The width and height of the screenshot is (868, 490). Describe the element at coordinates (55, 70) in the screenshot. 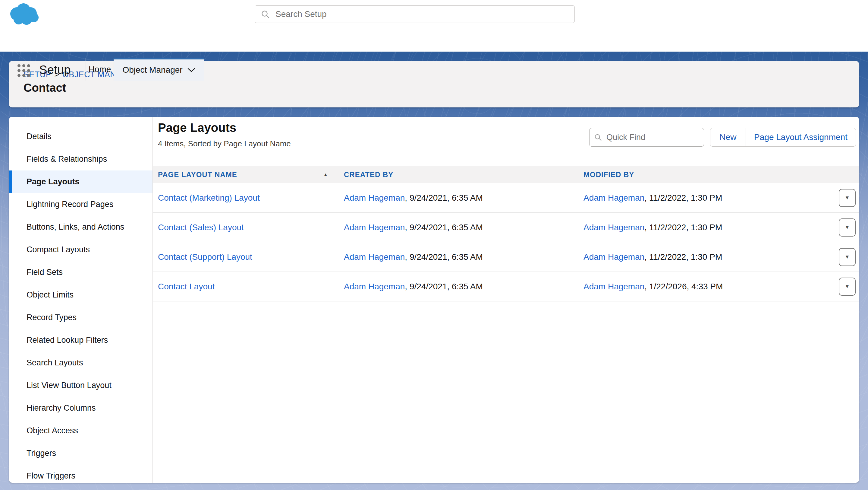

I see `app-name-label: Setup` at that location.